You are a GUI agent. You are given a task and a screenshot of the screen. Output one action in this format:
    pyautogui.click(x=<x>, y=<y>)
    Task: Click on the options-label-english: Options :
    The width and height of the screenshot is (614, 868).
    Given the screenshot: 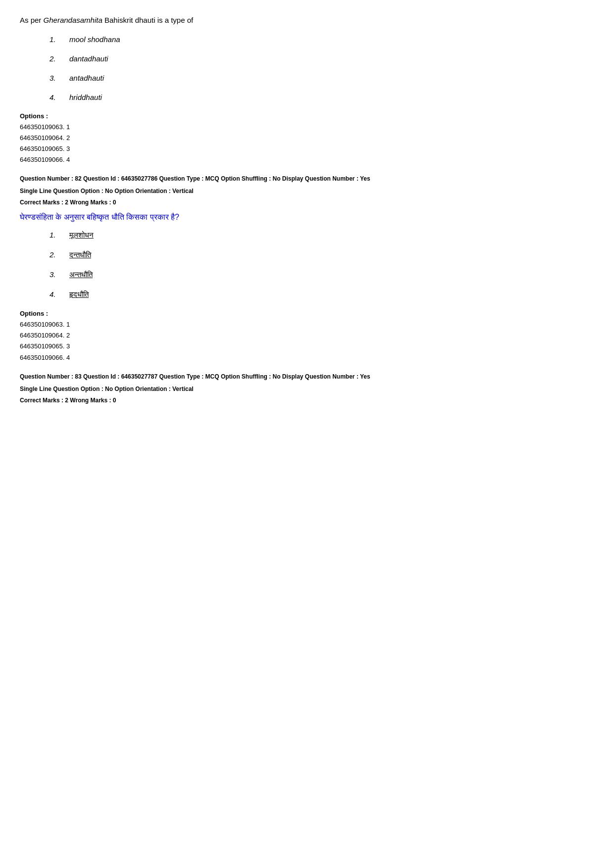 What is the action you would take?
    pyautogui.click(x=307, y=116)
    